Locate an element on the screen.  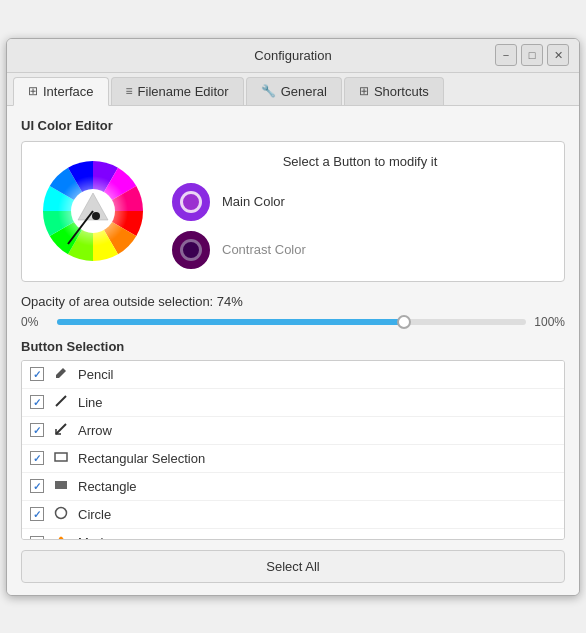
list-item: Marker is located at coordinates (293, 534).